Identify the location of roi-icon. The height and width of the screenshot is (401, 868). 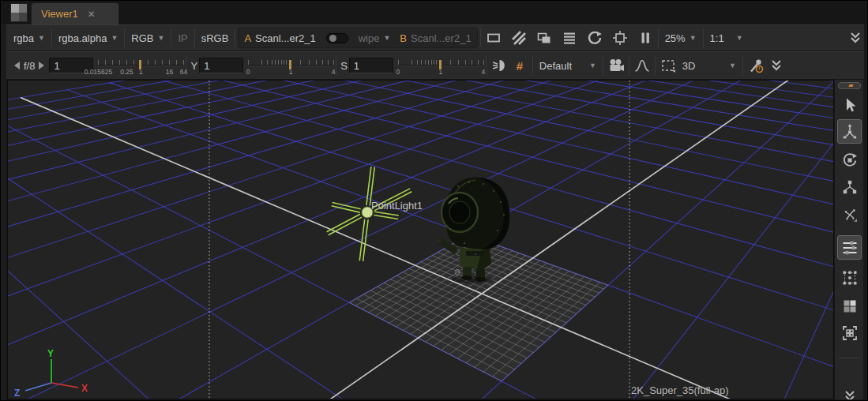
(620, 38).